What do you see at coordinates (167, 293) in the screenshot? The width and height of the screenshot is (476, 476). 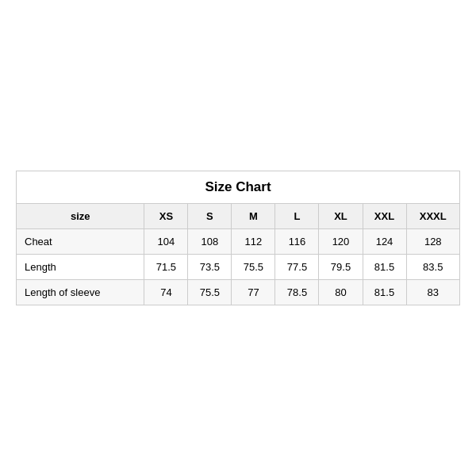 I see `data-cell: 74` at bounding box center [167, 293].